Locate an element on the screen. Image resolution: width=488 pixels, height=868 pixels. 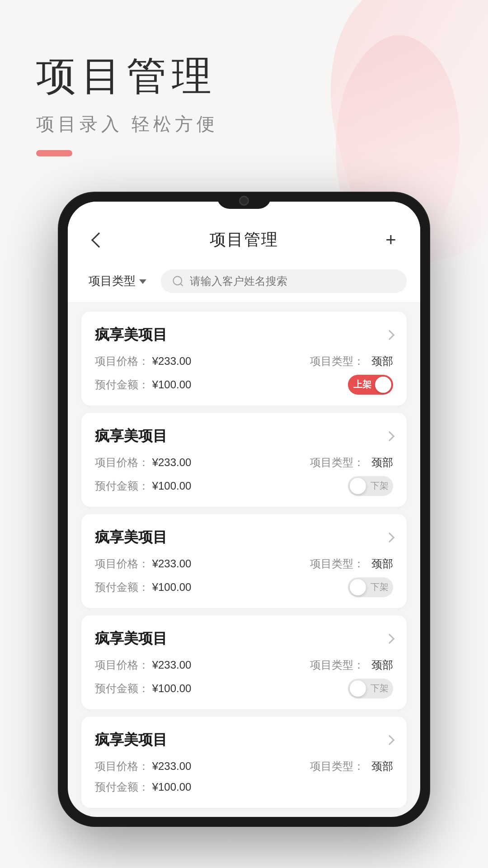
search-input-wrap is located at coordinates (284, 281).